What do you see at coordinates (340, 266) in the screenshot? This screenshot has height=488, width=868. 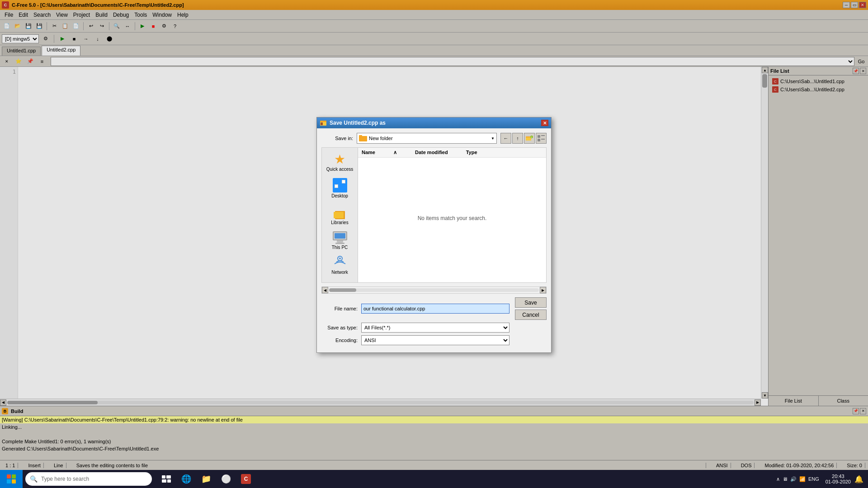 I see `sidebar-network: Network` at bounding box center [340, 266].